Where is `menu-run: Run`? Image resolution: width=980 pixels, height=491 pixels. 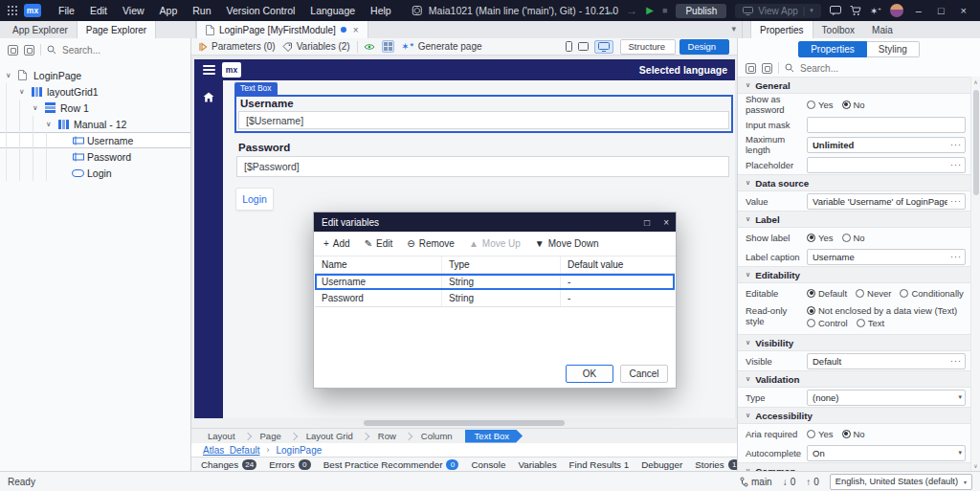
menu-run: Run is located at coordinates (201, 11).